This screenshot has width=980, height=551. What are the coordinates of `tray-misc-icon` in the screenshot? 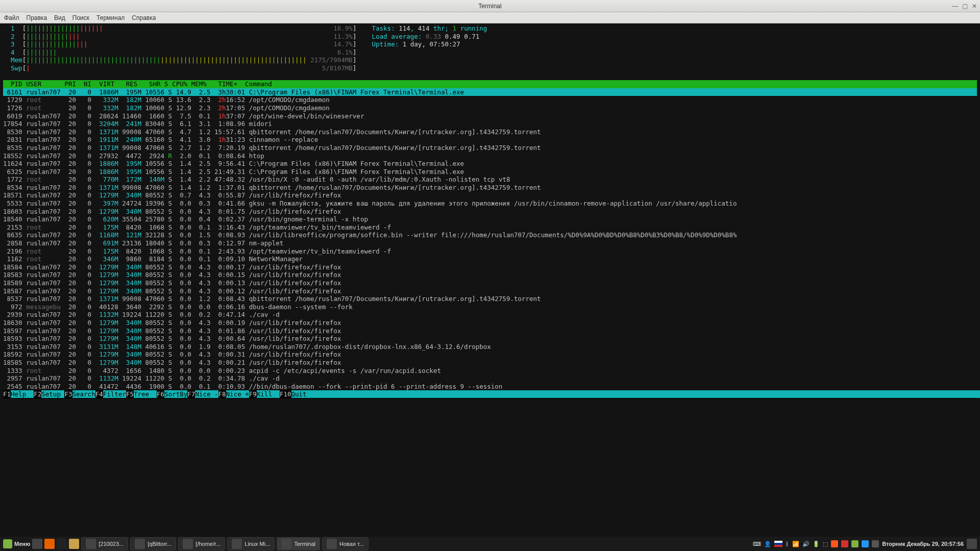 It's located at (875, 544).